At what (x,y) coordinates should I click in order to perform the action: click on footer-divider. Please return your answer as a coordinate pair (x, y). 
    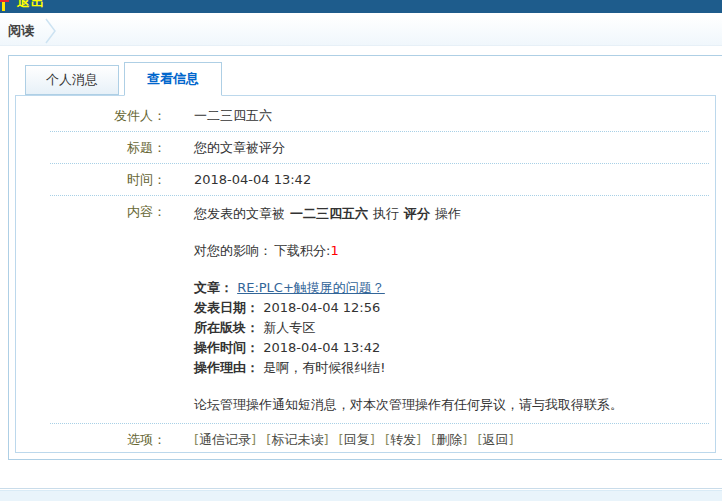
    Looking at the image, I should click on (361, 488).